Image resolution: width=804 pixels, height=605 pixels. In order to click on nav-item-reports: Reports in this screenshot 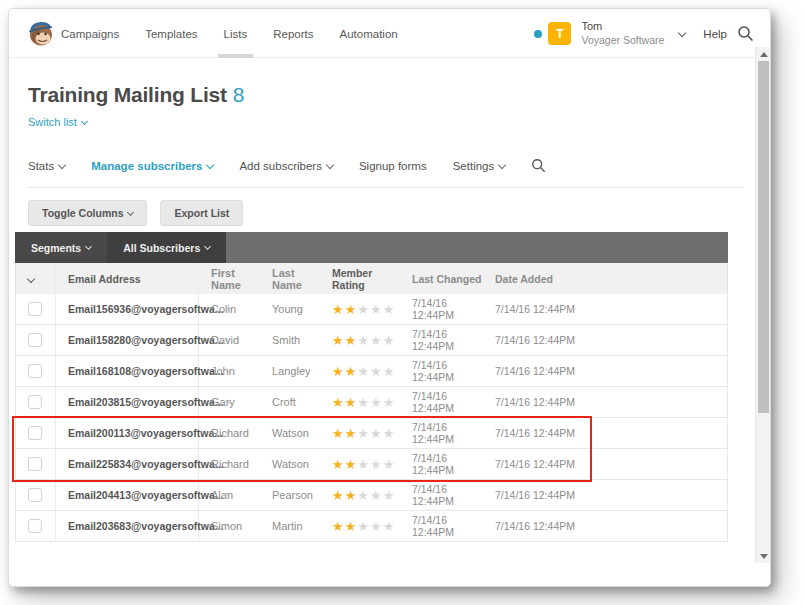, I will do `click(293, 34)`.